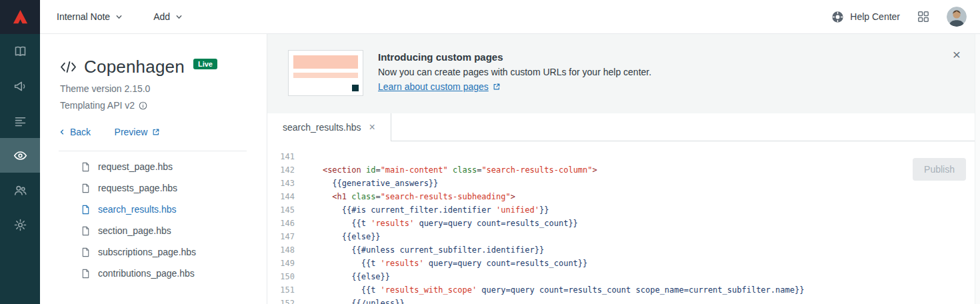 The width and height of the screenshot is (980, 304). Describe the element at coordinates (325, 62) in the screenshot. I see `thumbnail-header-band` at that location.